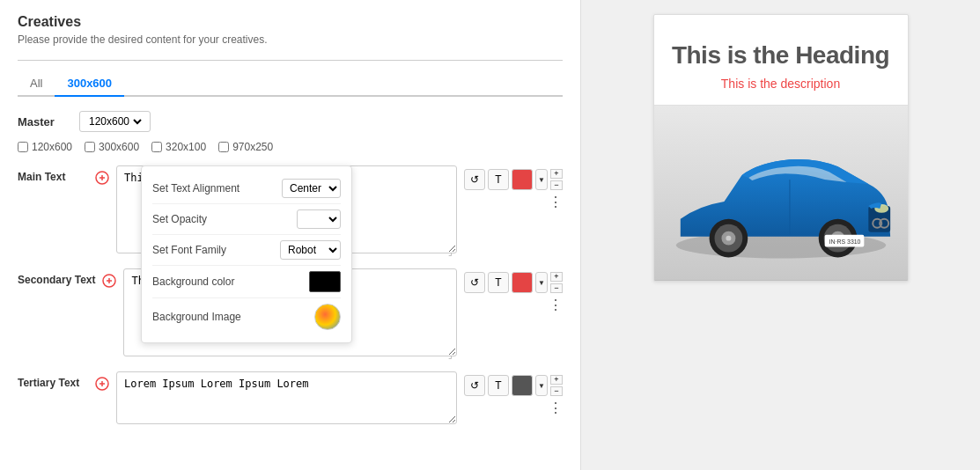 Image resolution: width=980 pixels, height=470 pixels. Describe the element at coordinates (53, 174) in the screenshot. I see `main-text-label: Main Text` at that location.